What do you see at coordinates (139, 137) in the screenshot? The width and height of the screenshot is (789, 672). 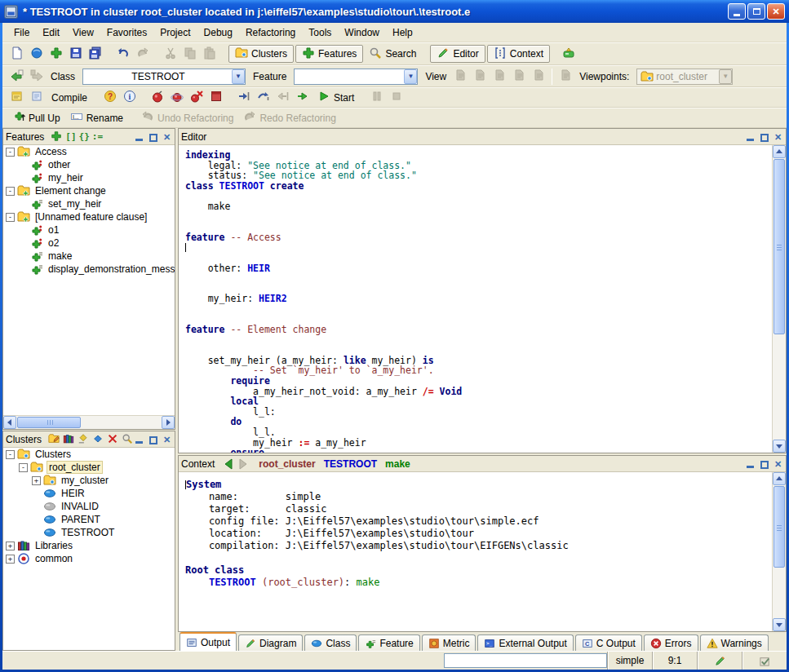 I see `features-minimize-icon` at bounding box center [139, 137].